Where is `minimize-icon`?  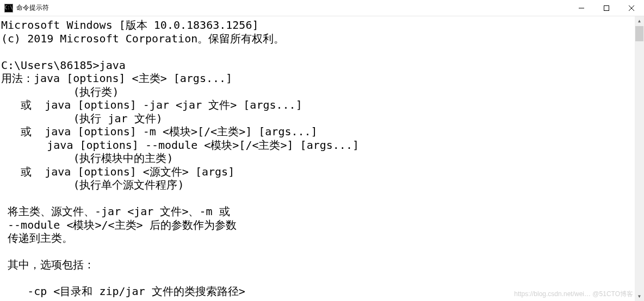 minimize-icon is located at coordinates (581, 8).